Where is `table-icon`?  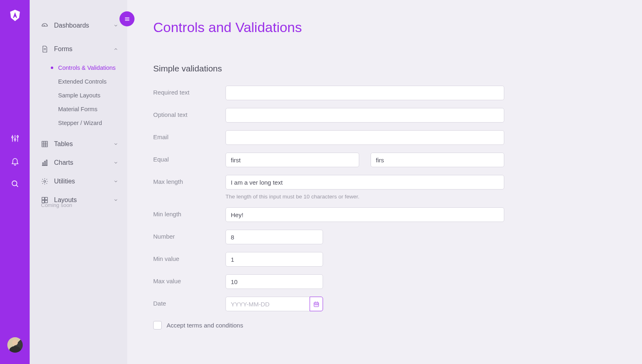
table-icon is located at coordinates (45, 144).